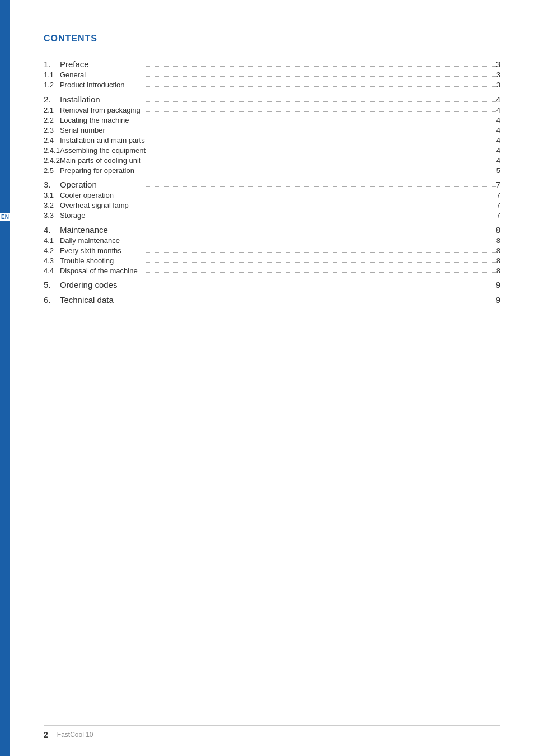 Image resolution: width=534 pixels, height=756 pixels. What do you see at coordinates (272, 283) in the screenshot?
I see `toc-section-row: 5. Ordering codes 9` at bounding box center [272, 283].